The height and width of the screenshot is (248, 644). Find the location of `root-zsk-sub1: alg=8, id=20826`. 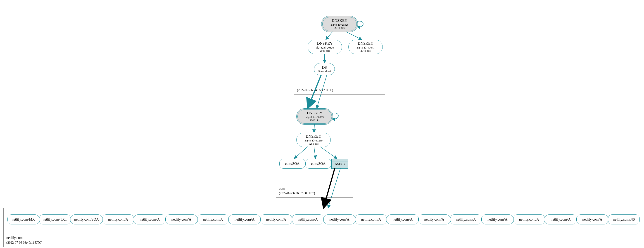

root-zsk-sub1: alg=8, id=20826 is located at coordinates (325, 48).